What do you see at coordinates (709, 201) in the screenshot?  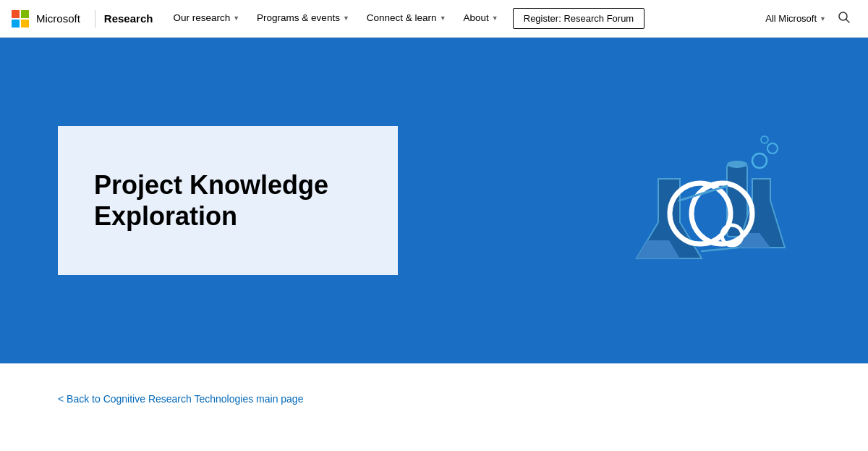 I see `chemistry-illustration` at bounding box center [709, 201].